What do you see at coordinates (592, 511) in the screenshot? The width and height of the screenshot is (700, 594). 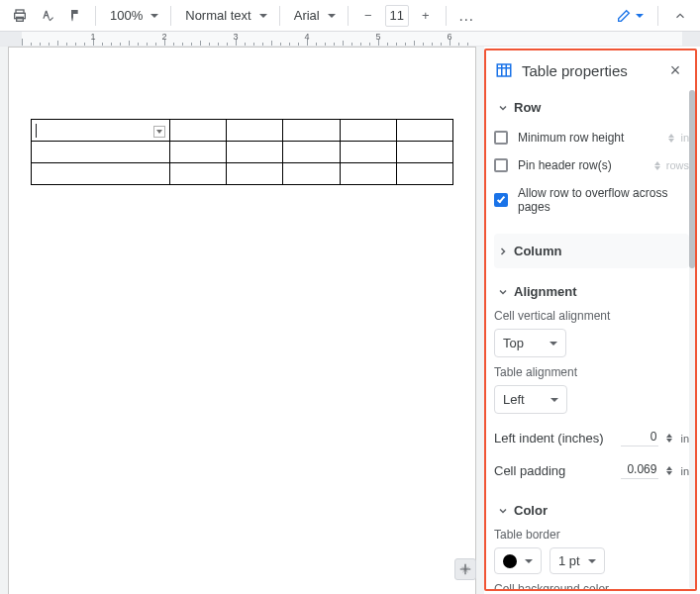 I see `section-color-toggle: Color` at bounding box center [592, 511].